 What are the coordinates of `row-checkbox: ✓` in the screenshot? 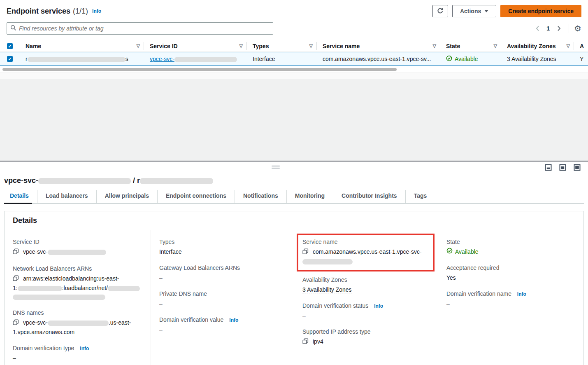 It's located at (10, 59).